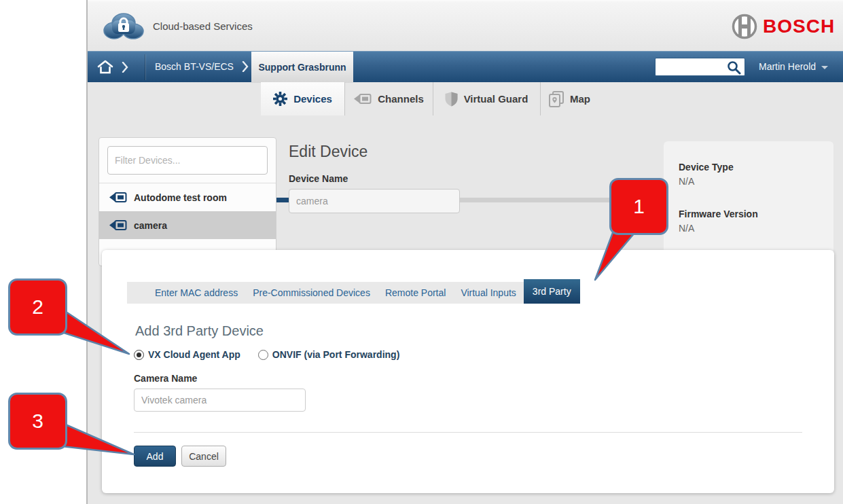 This screenshot has width=843, height=504. Describe the element at coordinates (336, 355) in the screenshot. I see `radio-label: ONVIF (via Port Forwarding)` at that location.